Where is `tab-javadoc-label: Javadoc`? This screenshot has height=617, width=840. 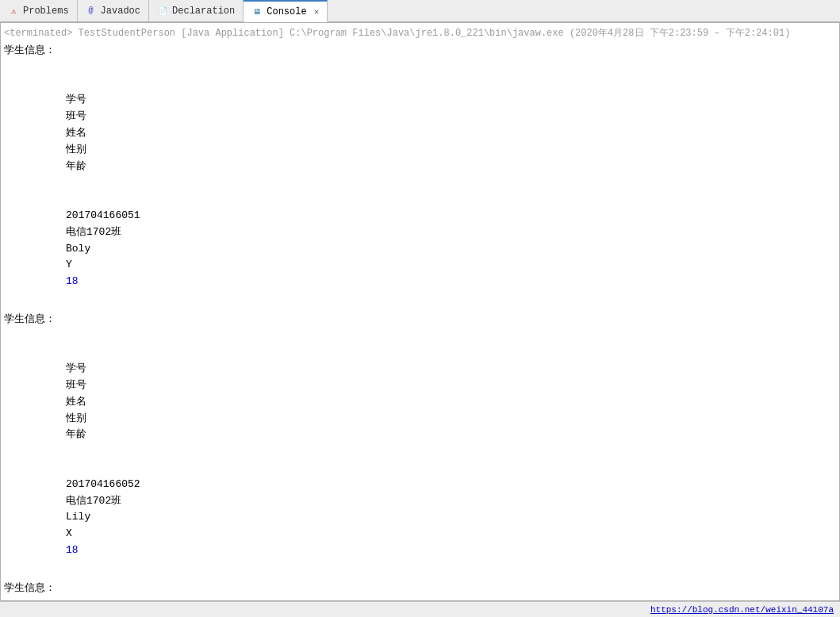
tab-javadoc-label: Javadoc is located at coordinates (121, 11).